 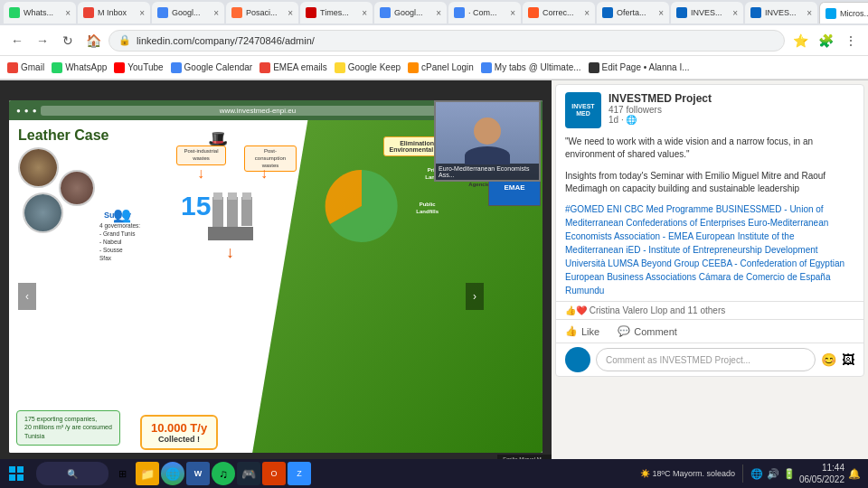 What do you see at coordinates (773, 474) in the screenshot?
I see `volume-icon: 🔊` at bounding box center [773, 474].